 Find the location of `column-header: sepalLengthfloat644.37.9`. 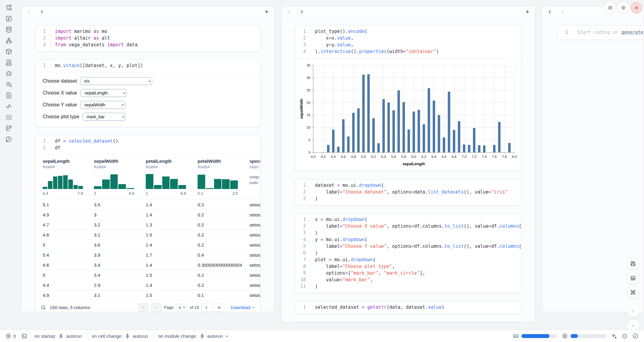

column-header: sepalLengthfloat644.37.9 is located at coordinates (68, 177).